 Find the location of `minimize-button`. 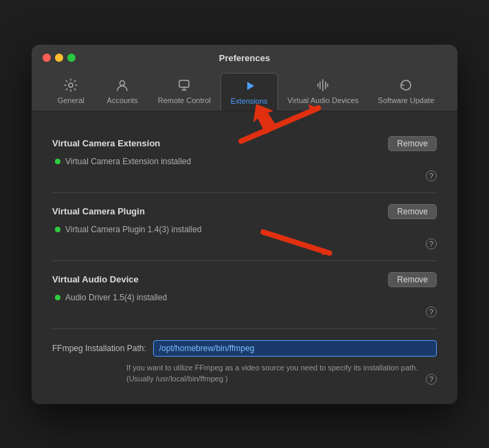

minimize-button is located at coordinates (59, 58).